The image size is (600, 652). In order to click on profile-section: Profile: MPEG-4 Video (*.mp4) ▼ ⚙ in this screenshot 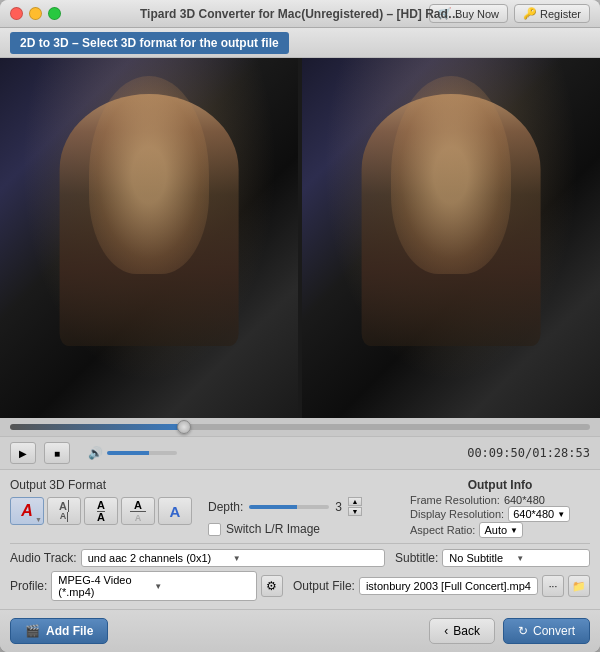, I will do `click(146, 586)`.